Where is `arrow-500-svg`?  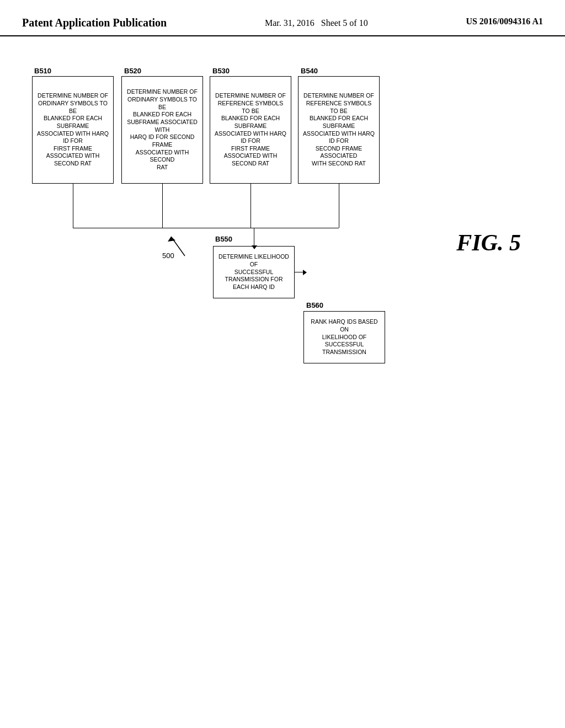
arrow-500-svg is located at coordinates (177, 246).